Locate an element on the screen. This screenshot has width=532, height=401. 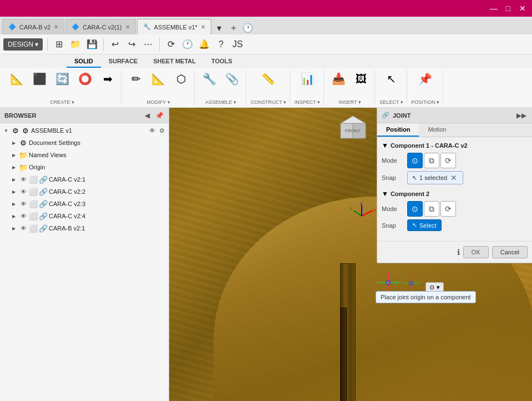
tree-item-cara-c-v24: ▶ 👁 ⬜ 🔗 CARA-C v2:4 is located at coordinates (84, 216).